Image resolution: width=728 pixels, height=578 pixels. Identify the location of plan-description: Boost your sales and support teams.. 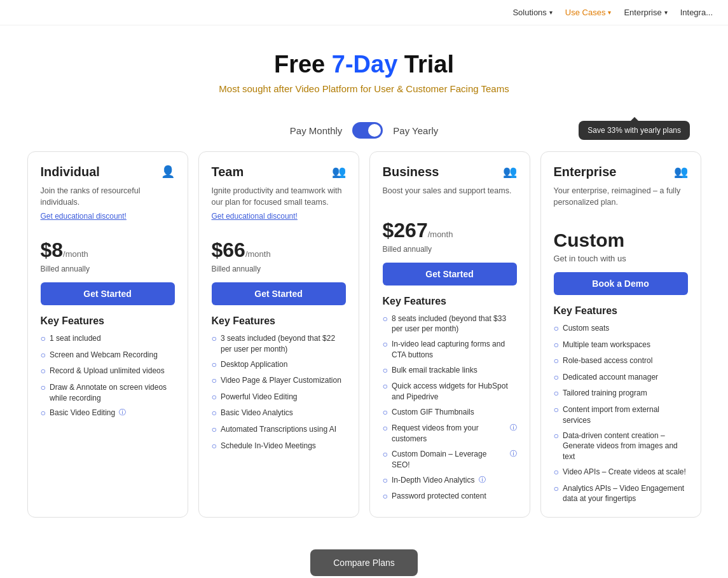
(450, 191).